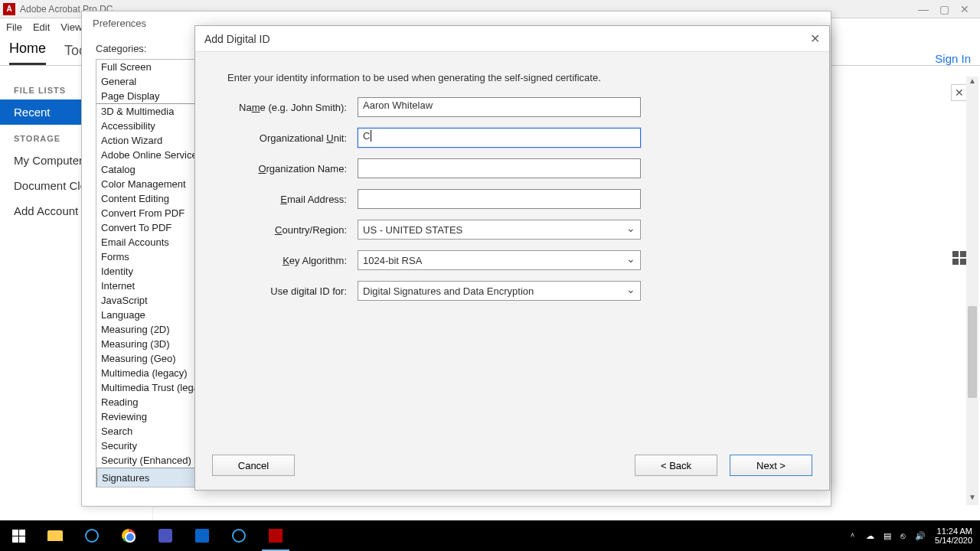 Image resolution: width=980 pixels, height=551 pixels. I want to click on tab-home: Home, so click(28, 53).